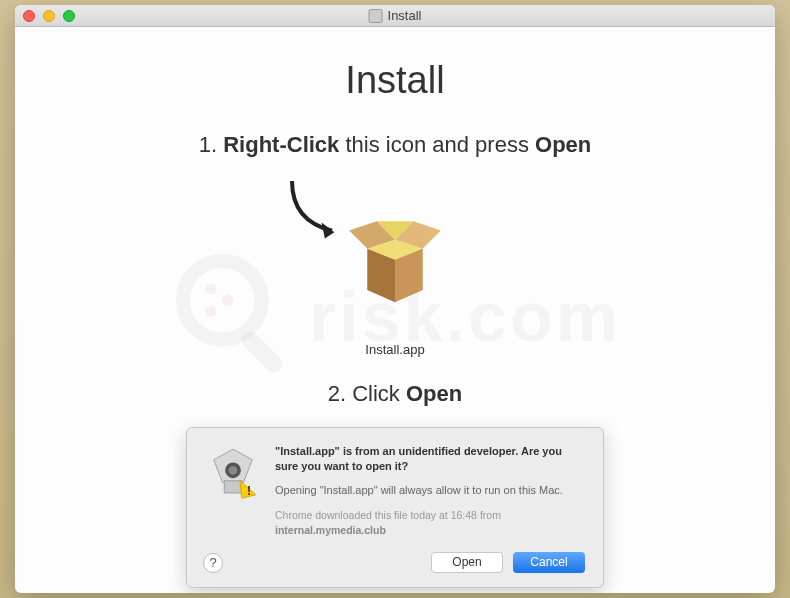 The width and height of the screenshot is (790, 598). What do you see at coordinates (467, 562) in the screenshot?
I see `open-button: Open` at bounding box center [467, 562].